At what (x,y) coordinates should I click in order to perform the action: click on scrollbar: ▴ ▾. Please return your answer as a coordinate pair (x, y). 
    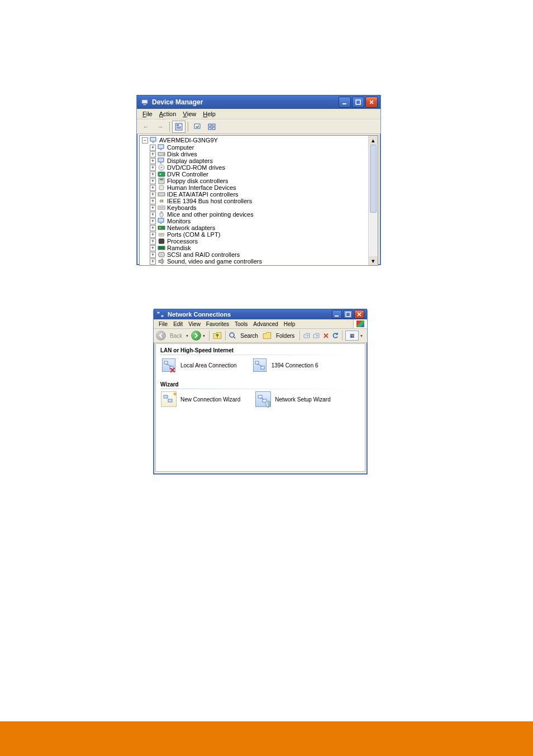
    Looking at the image, I should click on (373, 200).